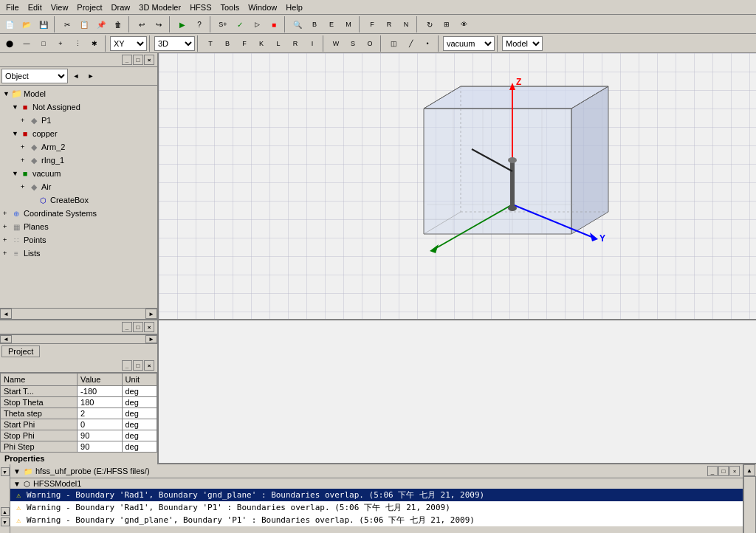 The image size is (756, 533). What do you see at coordinates (430, 24) in the screenshot?
I see `rotate-button: ↻` at bounding box center [430, 24].